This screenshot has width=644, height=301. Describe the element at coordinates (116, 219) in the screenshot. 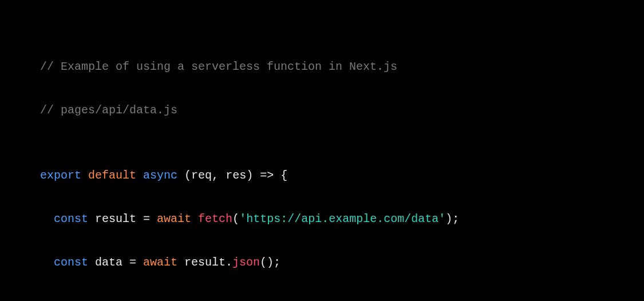

I see `identifier: result` at that location.